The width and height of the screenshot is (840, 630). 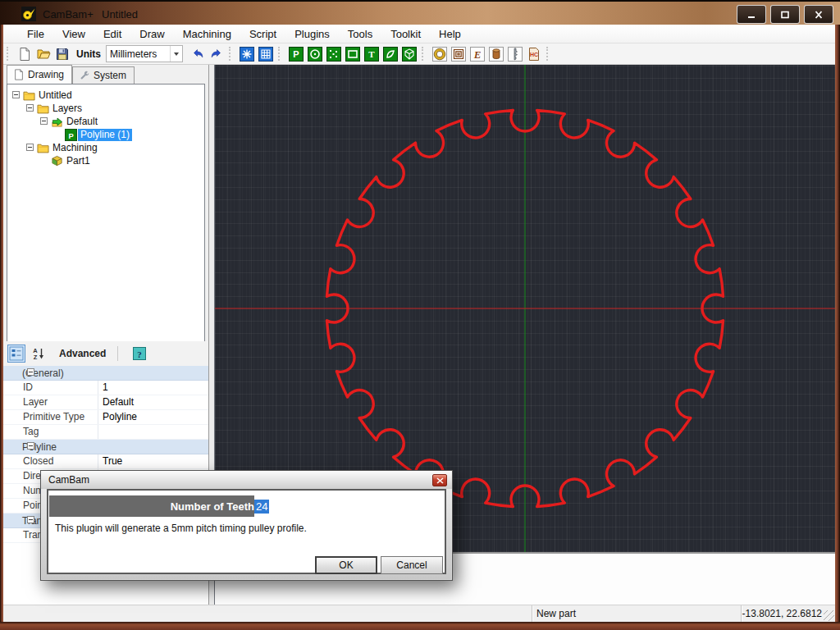 I want to click on tab-system: System, so click(x=103, y=75).